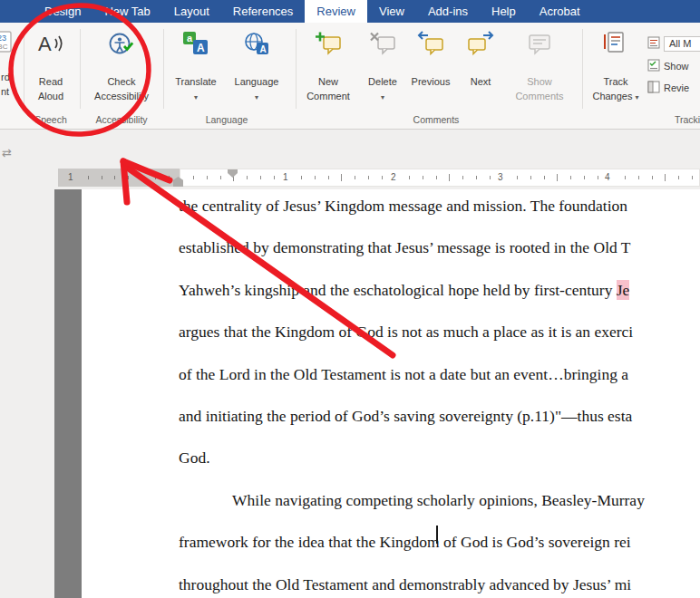 This screenshot has width=700, height=598. What do you see at coordinates (328, 82) in the screenshot?
I see `new-comment-label: New` at bounding box center [328, 82].